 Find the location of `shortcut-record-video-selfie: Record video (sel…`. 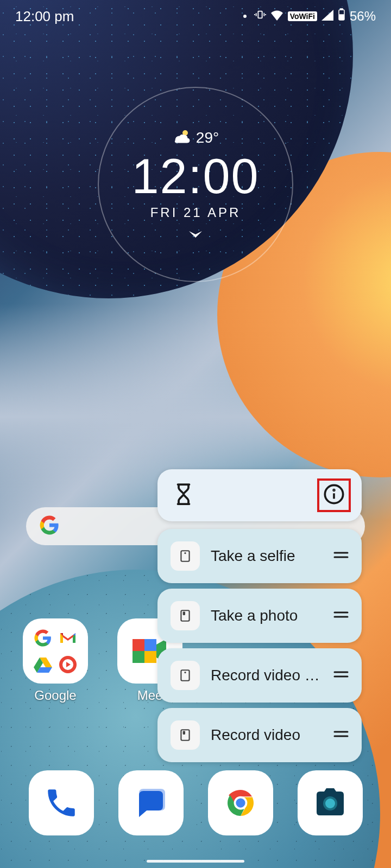

shortcut-record-video-selfie: Record video (sel… is located at coordinates (260, 675).